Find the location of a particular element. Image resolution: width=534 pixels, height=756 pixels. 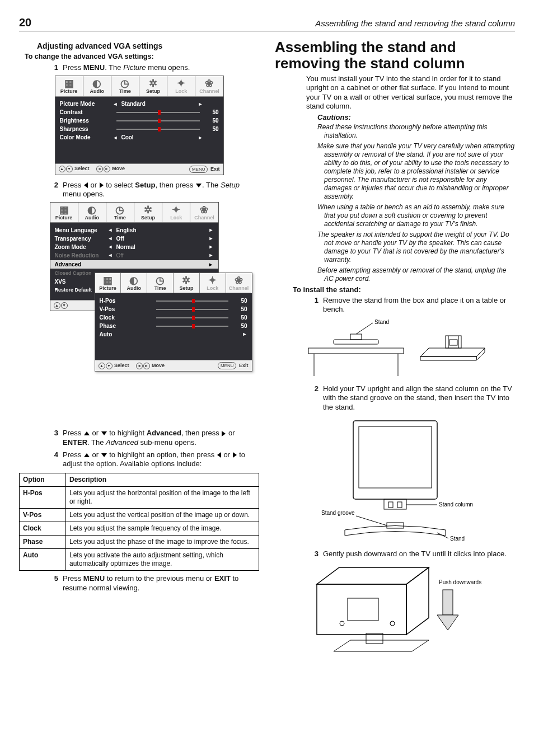

left-step-1: 1 Press MENU. The Picture menu opens. is located at coordinates (152, 68).